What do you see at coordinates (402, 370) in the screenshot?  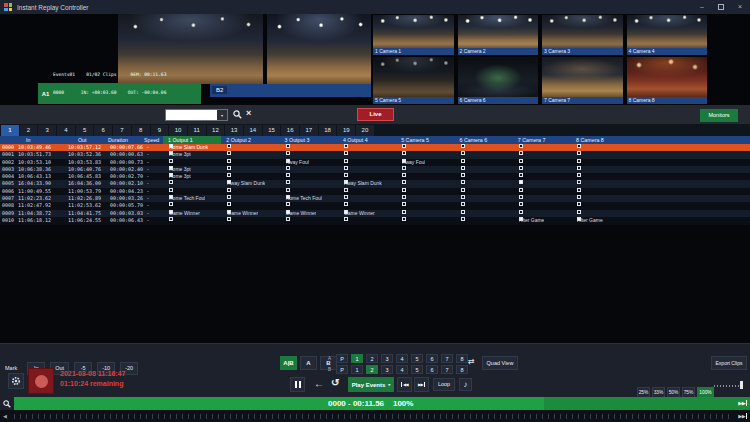 I see `bus-b-channel-4: 4` at bounding box center [402, 370].